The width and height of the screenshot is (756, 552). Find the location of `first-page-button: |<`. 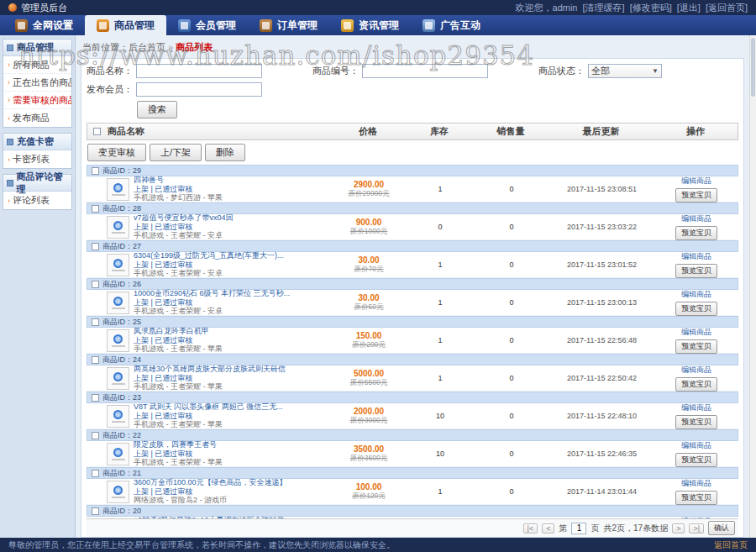

first-page-button: |< is located at coordinates (531, 528).